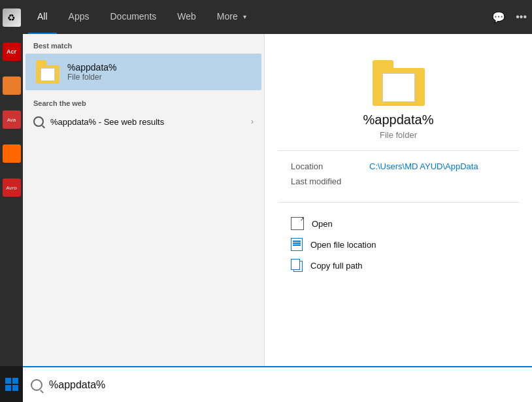 The height and width of the screenshot is (402, 532). I want to click on search-bar-icon, so click(37, 385).